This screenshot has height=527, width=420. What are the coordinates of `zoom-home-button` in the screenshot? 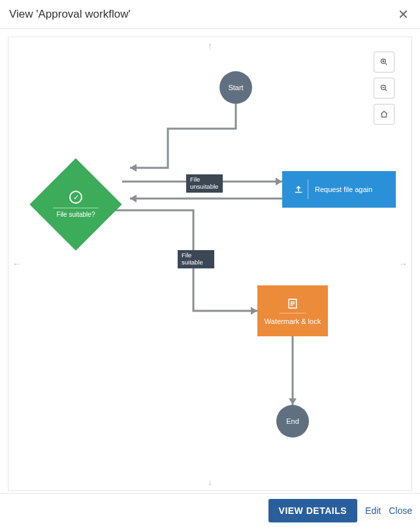 It's located at (384, 114).